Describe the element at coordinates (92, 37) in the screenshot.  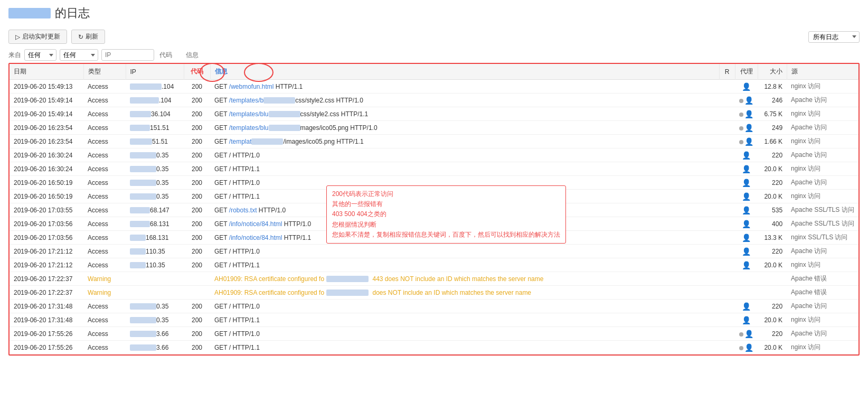
I see `refresh-label: 刷新` at that location.